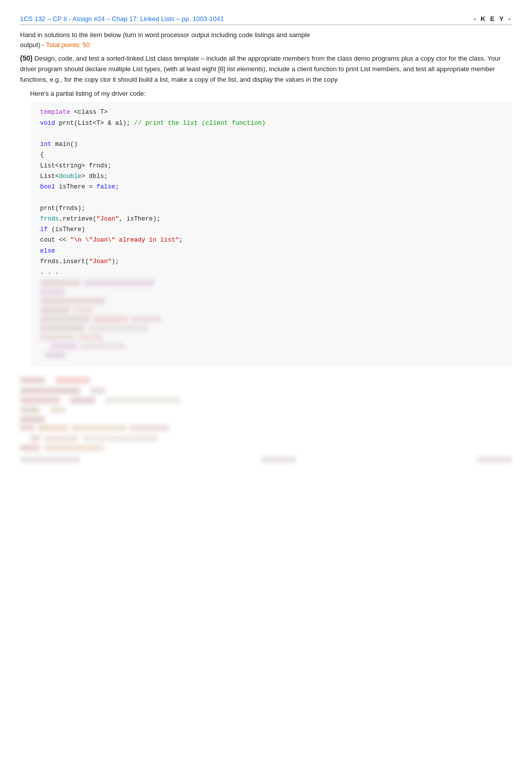  I want to click on code-line7-rest: > dbls;, so click(95, 176).